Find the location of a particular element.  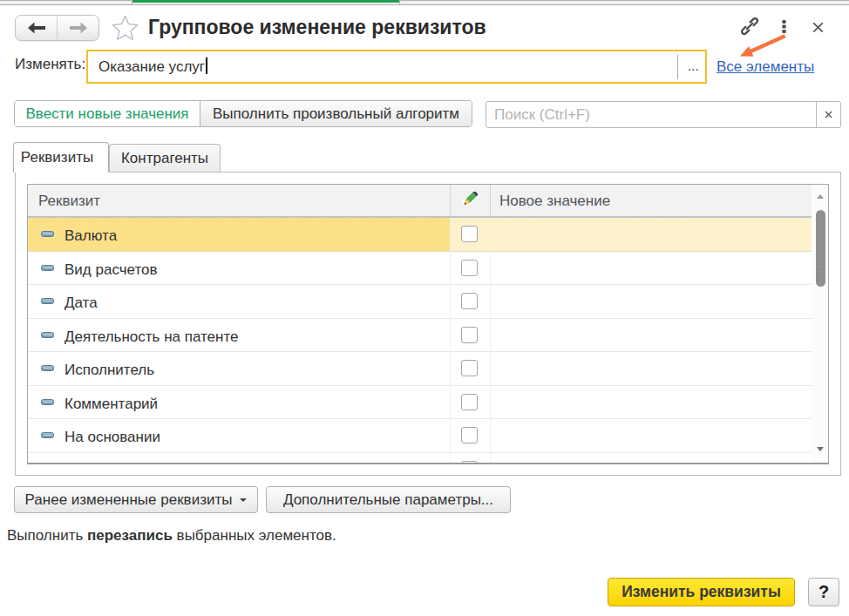

change-target-label: Изменять: is located at coordinates (51, 64).